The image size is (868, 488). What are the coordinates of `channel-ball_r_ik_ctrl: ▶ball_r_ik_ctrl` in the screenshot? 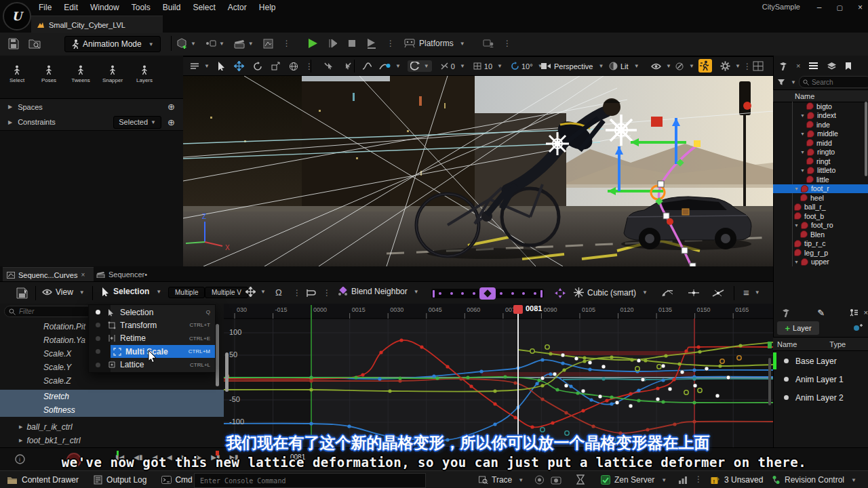 It's located at (112, 427).